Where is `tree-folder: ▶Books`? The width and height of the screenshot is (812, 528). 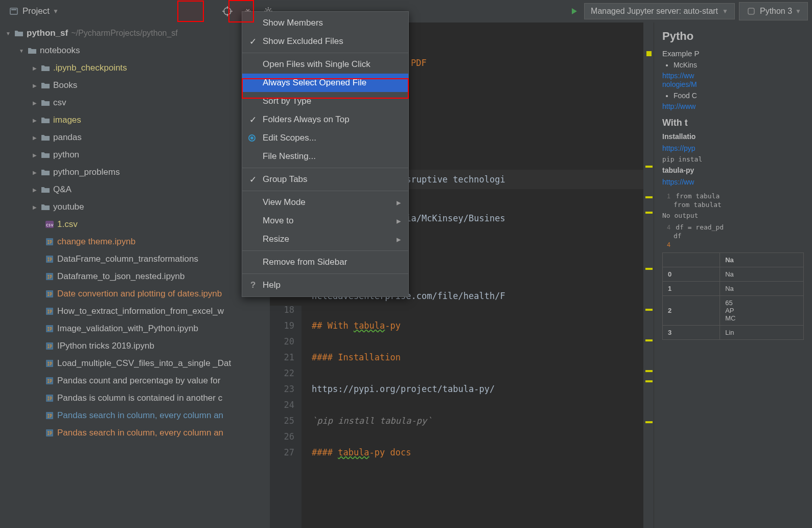 tree-folder: ▶Books is located at coordinates (135, 85).